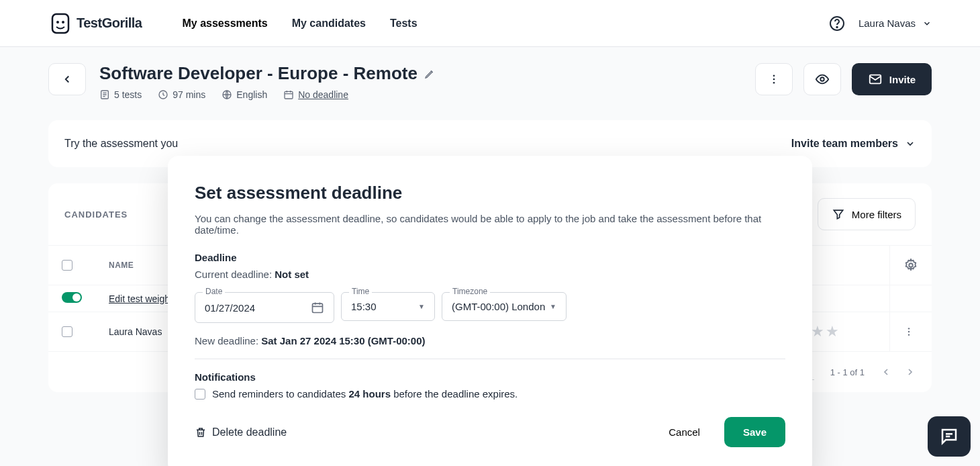 This screenshot has width=980, height=466. Describe the element at coordinates (226, 24) in the screenshot. I see `nav-my-assessments: My assessments` at that location.